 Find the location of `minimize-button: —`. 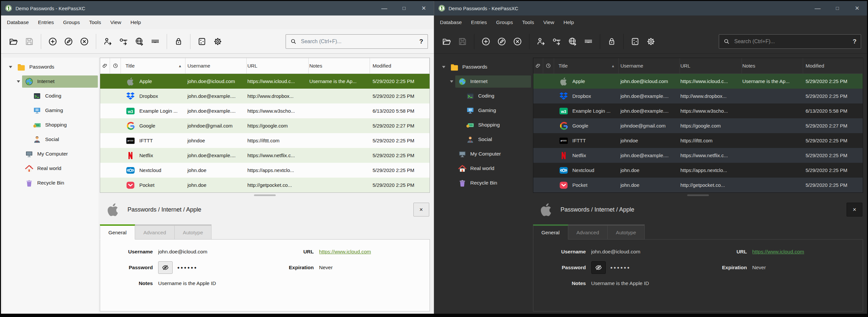

minimize-button: — is located at coordinates (817, 8).